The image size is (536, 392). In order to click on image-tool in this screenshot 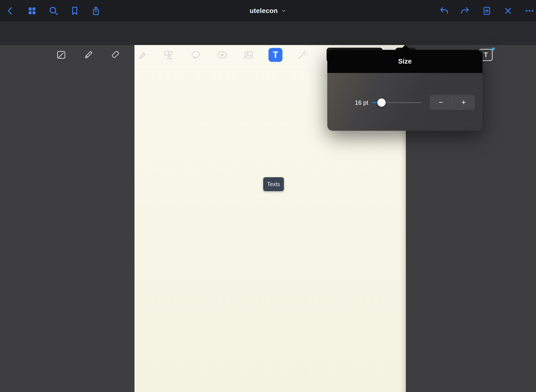, I will do `click(249, 55)`.